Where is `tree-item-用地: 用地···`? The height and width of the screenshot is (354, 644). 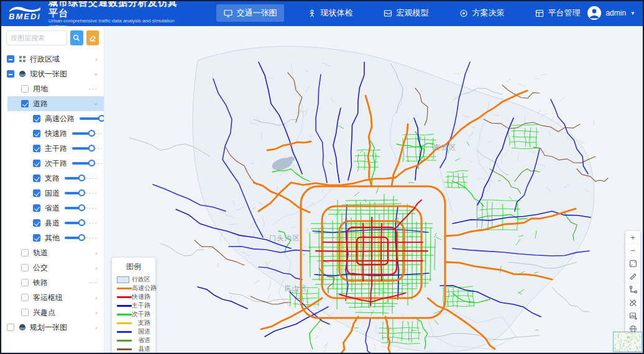 tree-item-用地: 用地··· is located at coordinates (52, 89).